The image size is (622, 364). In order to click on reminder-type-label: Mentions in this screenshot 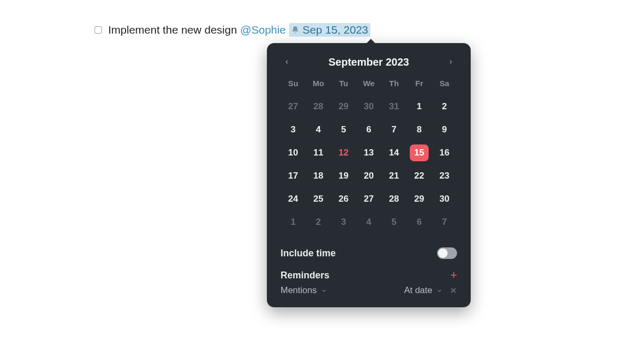, I will do `click(298, 290)`.